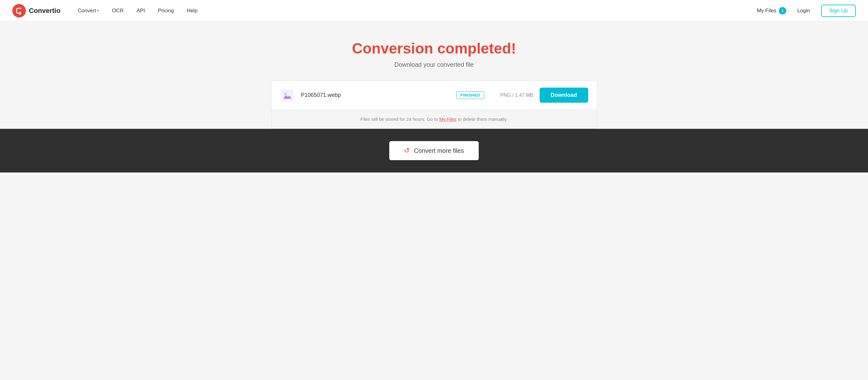  I want to click on webp-icon, so click(287, 95).